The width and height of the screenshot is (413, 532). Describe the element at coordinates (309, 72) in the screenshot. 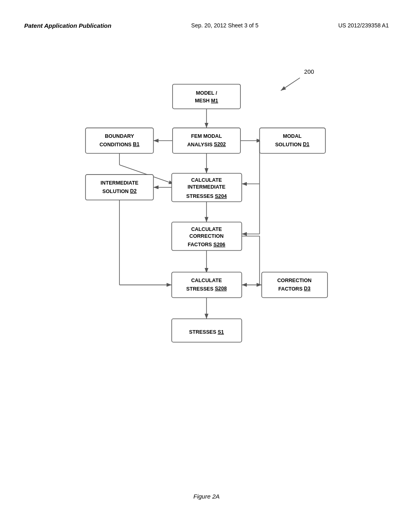

I see `ref-number-200: 200` at that location.